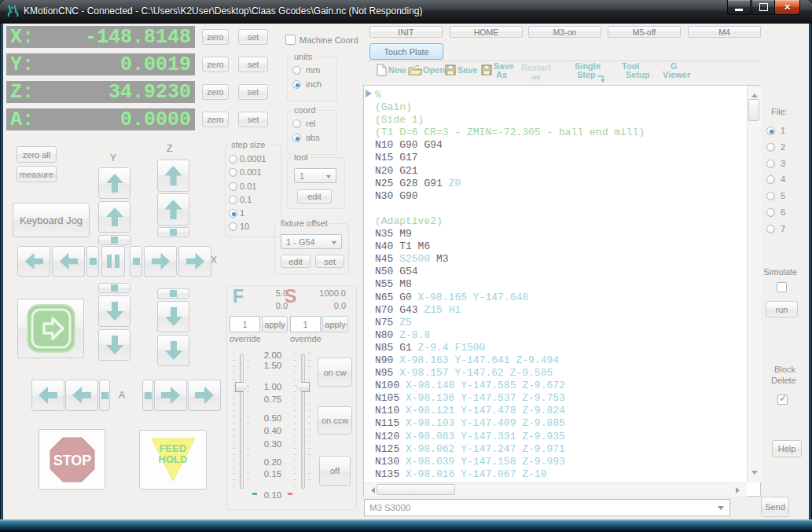 Image resolution: width=812 pixels, height=532 pixels. I want to click on jog-y-down-arrow-button, so click(115, 311).